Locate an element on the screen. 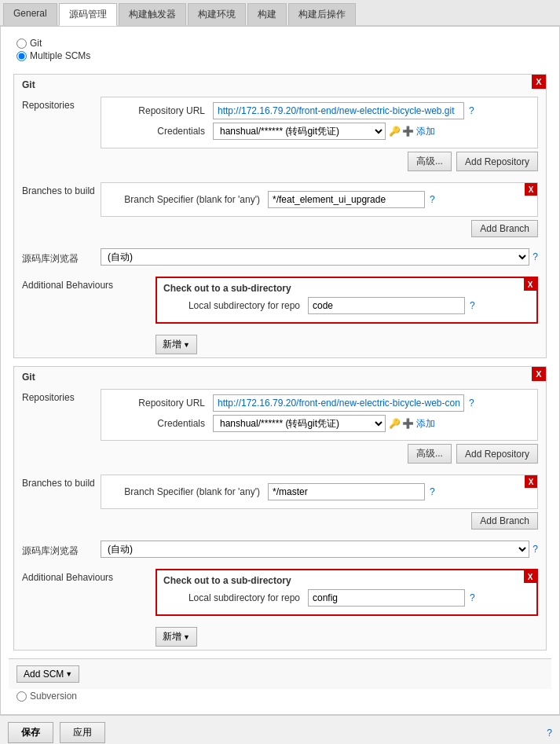 The image size is (560, 744). subversion-row: Subversion is located at coordinates (280, 698).